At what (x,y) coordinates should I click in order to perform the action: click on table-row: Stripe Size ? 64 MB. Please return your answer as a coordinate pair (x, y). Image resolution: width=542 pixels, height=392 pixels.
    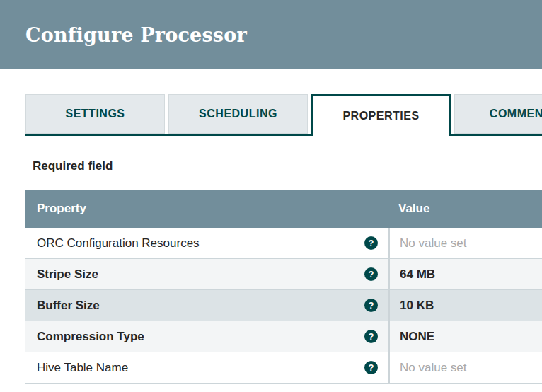
    Looking at the image, I should click on (284, 275).